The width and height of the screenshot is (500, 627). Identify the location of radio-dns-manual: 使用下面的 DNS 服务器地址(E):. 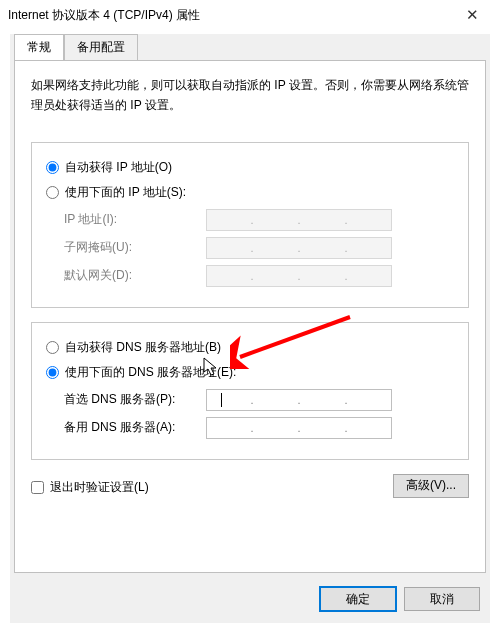
(250, 372).